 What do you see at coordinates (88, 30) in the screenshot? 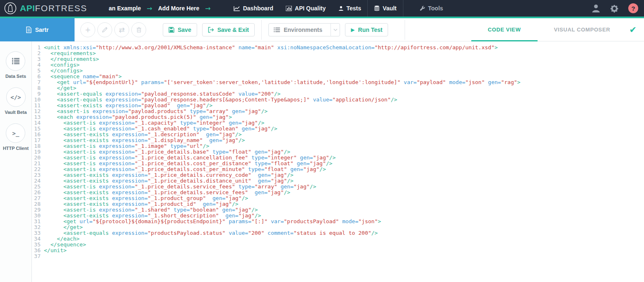
I see `add-button: +` at bounding box center [88, 30].